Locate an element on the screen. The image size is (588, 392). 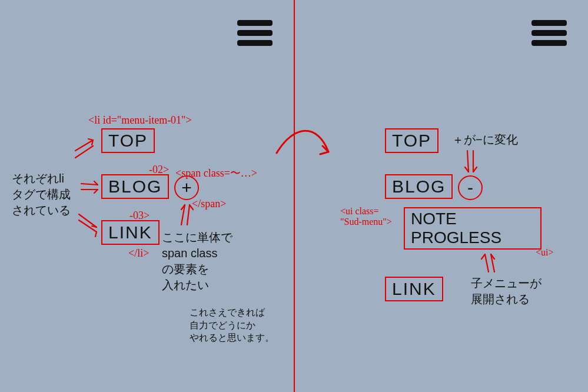
submenu-item-progless: PROGLESS is located at coordinates (473, 238).